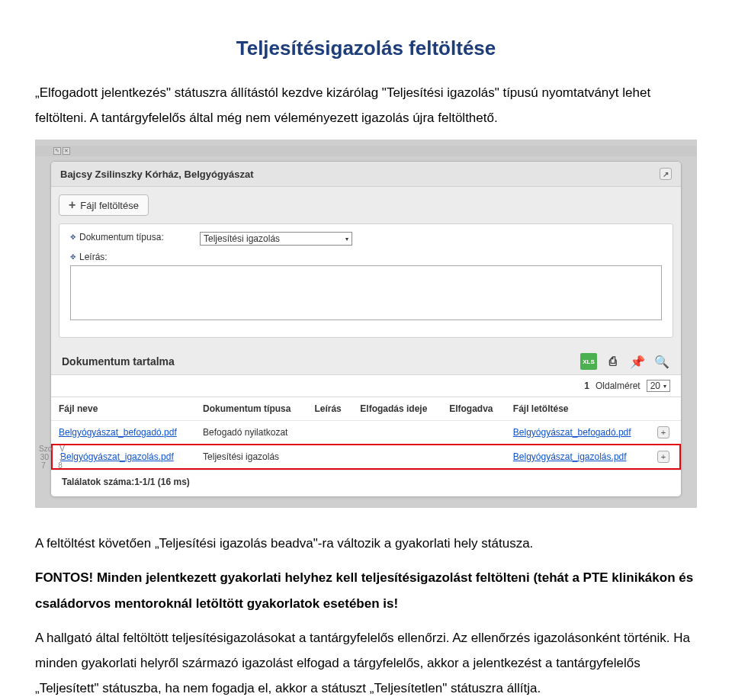  What do you see at coordinates (251, 432) in the screenshot?
I see `row-type: Befogadó nyilatkozat` at bounding box center [251, 432].